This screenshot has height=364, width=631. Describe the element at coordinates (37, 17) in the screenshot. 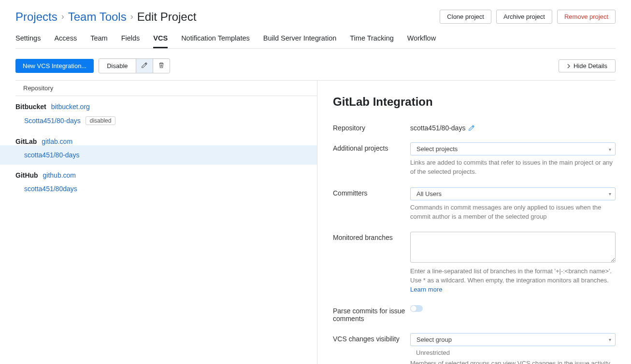

I see `breadcrumb-projects: Projects` at that location.